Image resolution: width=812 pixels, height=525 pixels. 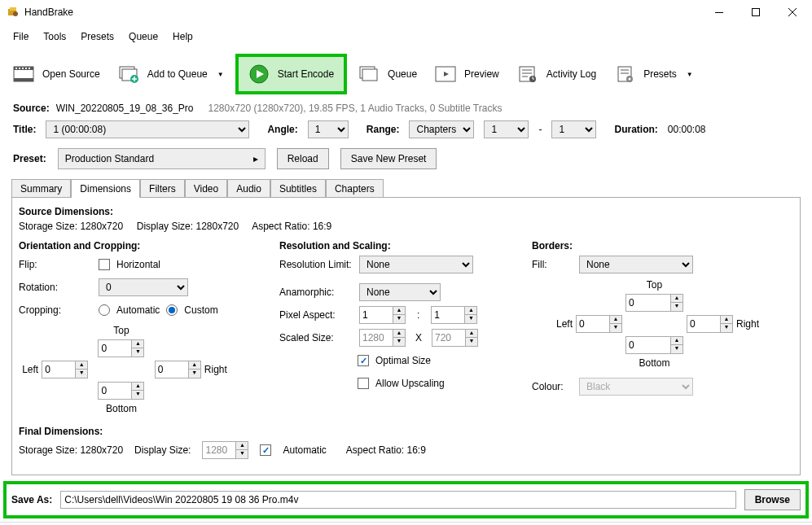 I want to click on anamorphic-select: None, so click(x=400, y=292).